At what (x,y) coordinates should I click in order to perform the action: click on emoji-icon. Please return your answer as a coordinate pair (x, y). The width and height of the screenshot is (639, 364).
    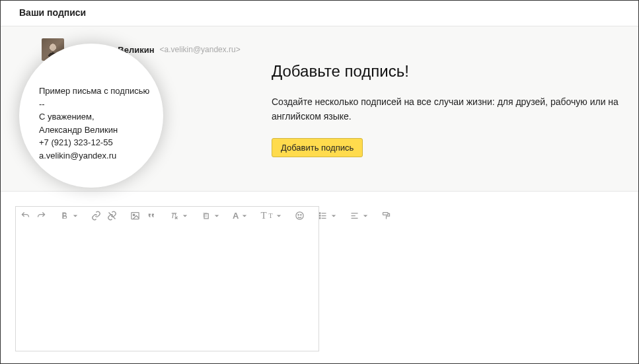
    Looking at the image, I should click on (300, 215).